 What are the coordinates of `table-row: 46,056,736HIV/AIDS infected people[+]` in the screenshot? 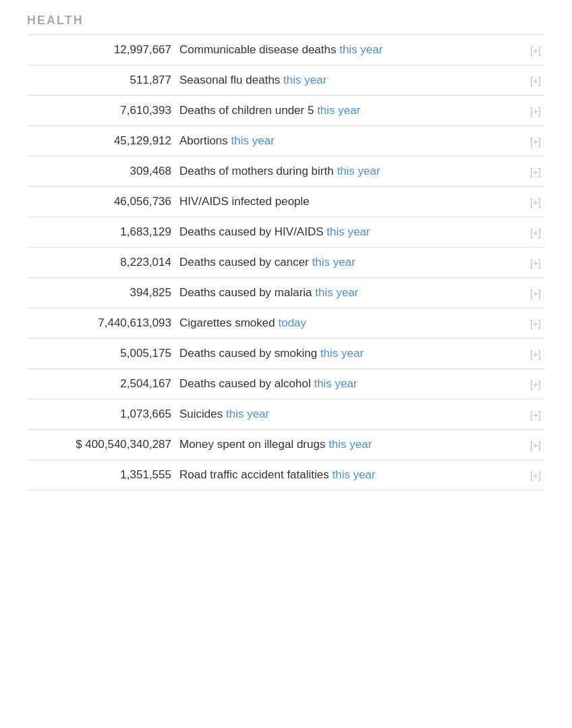 It's located at (286, 202).